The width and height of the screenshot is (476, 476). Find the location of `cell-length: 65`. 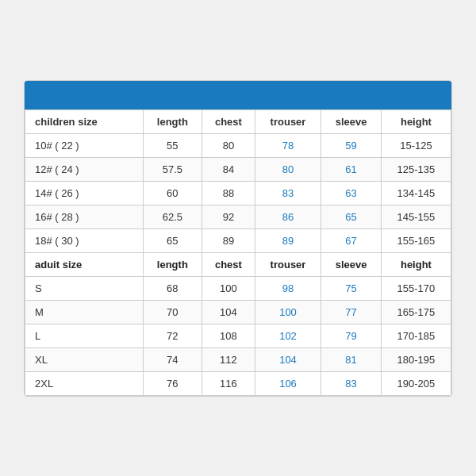

cell-length: 65 is located at coordinates (172, 240).